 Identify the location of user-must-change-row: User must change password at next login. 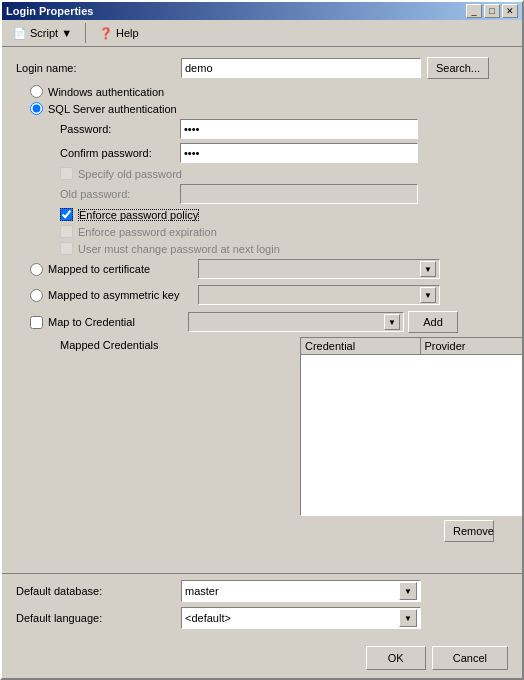
(262, 248).